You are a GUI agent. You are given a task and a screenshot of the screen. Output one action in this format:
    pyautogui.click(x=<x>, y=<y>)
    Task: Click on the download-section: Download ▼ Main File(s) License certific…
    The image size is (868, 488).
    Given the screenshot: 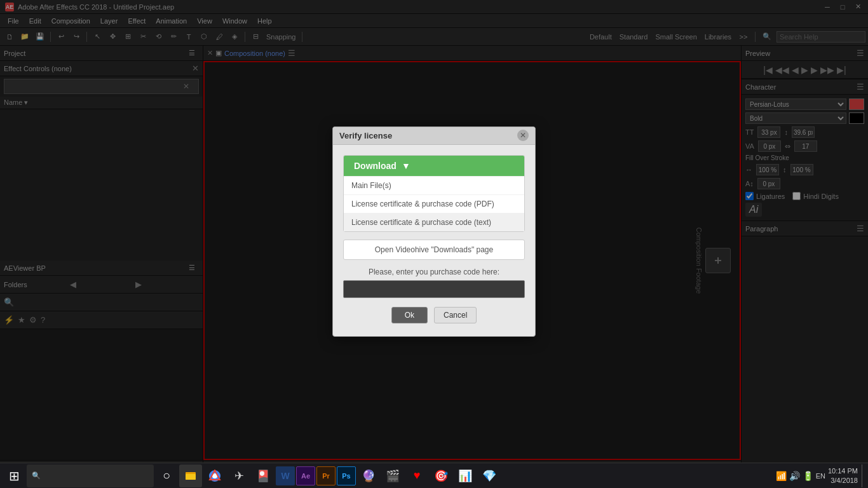 What is the action you would take?
    pyautogui.click(x=434, y=193)
    